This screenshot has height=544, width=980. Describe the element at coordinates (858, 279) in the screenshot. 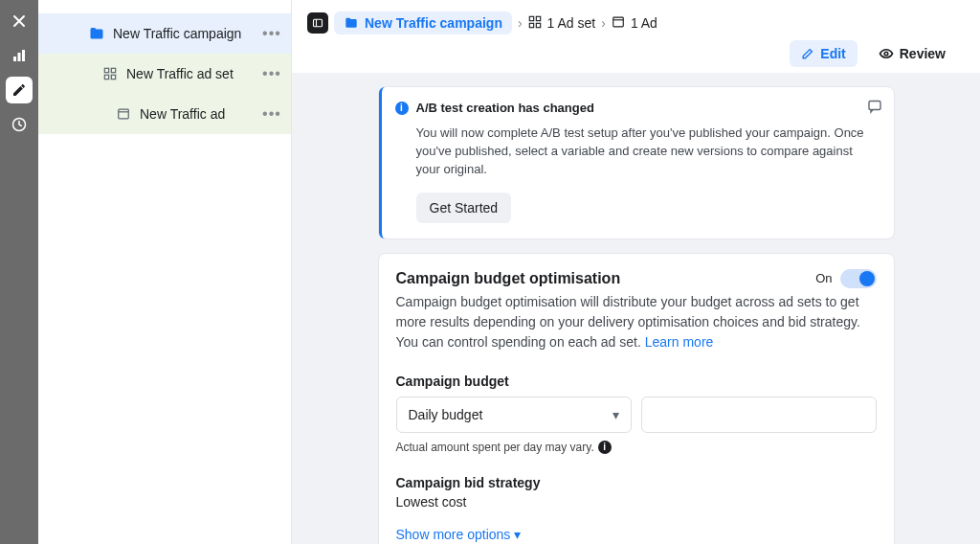

I see `toggle-switch-icon` at that location.